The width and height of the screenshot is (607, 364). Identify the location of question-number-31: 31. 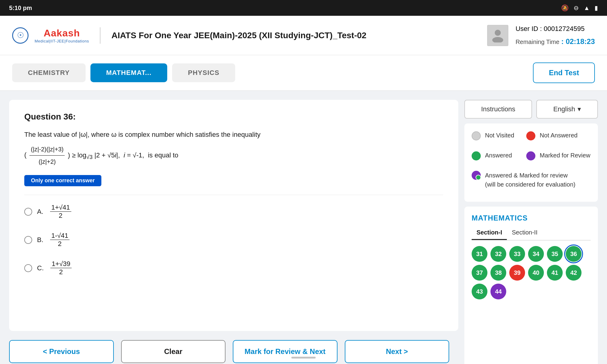
(480, 254).